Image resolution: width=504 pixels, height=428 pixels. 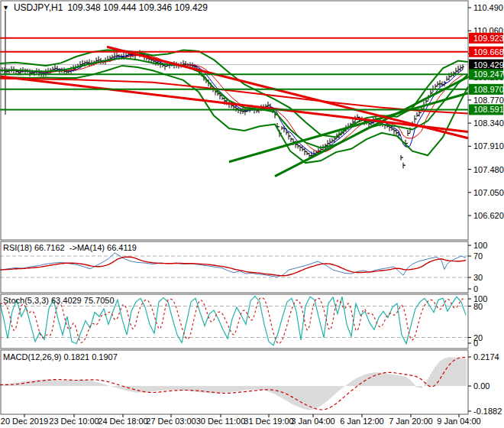 I want to click on date-label: 27 Dec 03:00, so click(x=171, y=421).